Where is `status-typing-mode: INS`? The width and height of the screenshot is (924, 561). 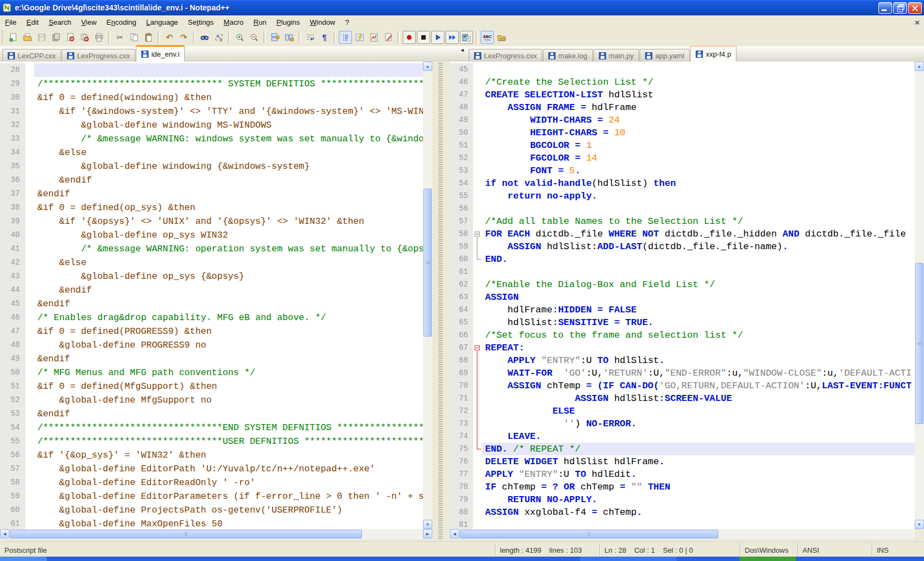
status-typing-mode: INS is located at coordinates (898, 549).